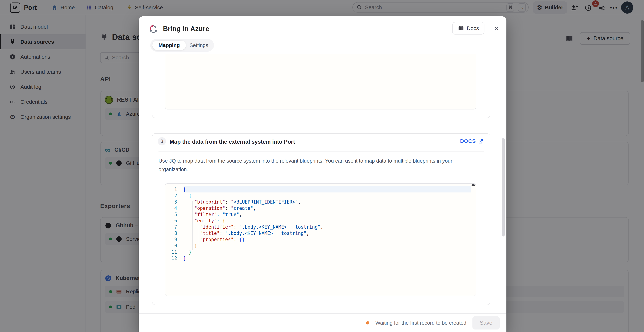 The width and height of the screenshot is (644, 332). What do you see at coordinates (174, 252) in the screenshot?
I see `line-number: 11` at bounding box center [174, 252].